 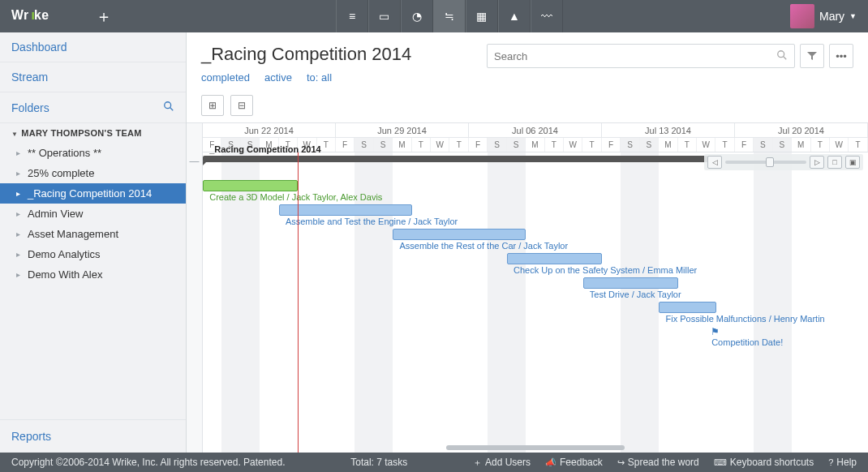 I want to click on task-label: Create a 3D Model / Jack Taylor, Alex Da…, so click(x=295, y=197).